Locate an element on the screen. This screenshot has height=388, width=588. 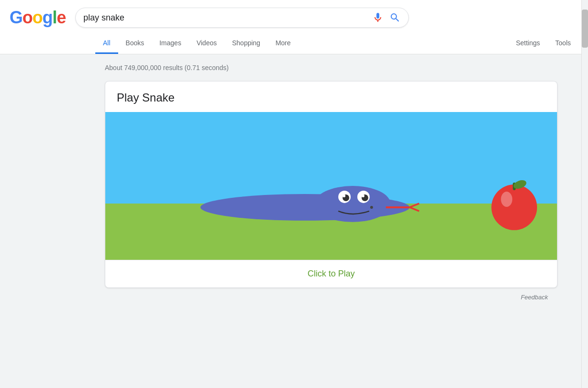
logo-letter-o1: o is located at coordinates (28, 17).